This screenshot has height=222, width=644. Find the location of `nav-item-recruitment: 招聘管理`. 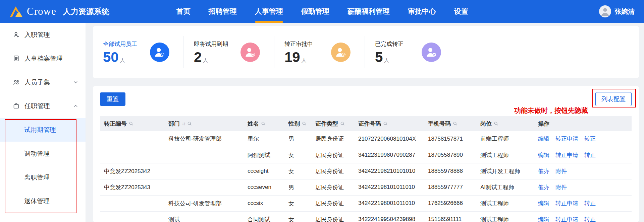

nav-item-recruitment: 招聘管理 is located at coordinates (223, 11).